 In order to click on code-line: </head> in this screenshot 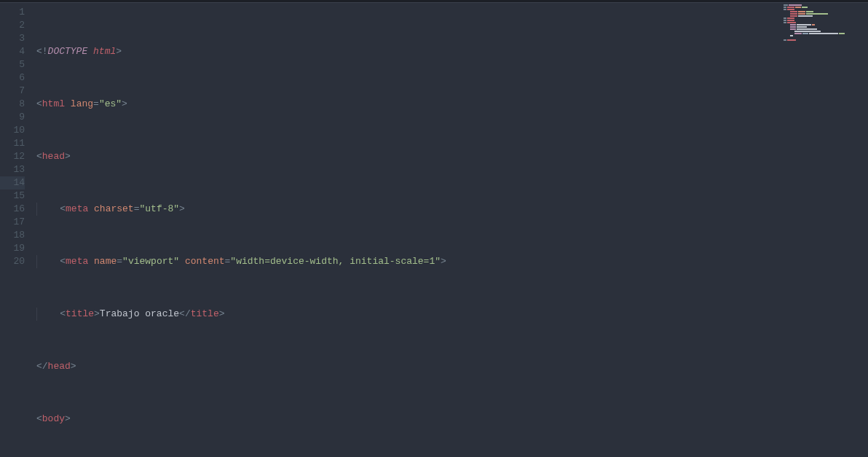, I will do `click(451, 367)`.